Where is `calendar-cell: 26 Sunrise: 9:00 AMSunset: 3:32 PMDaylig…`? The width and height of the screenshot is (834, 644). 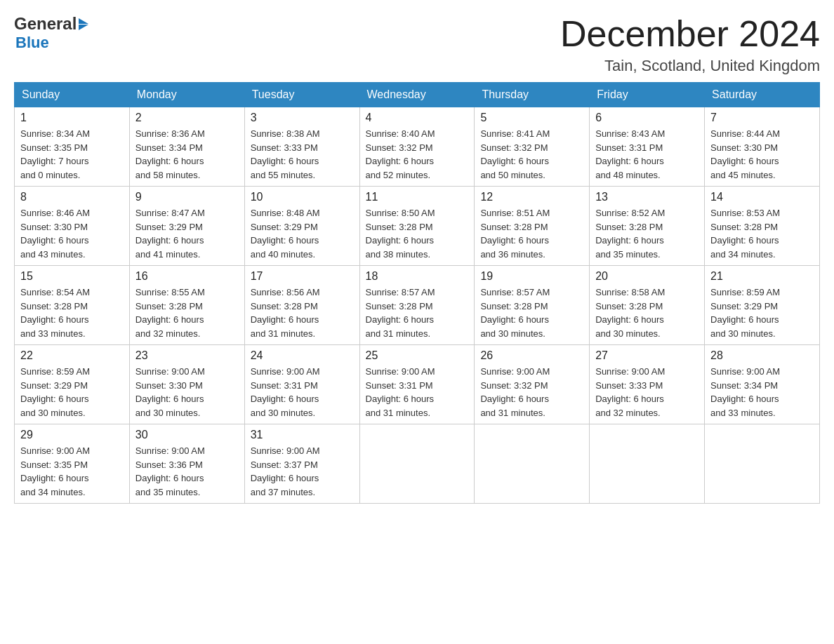 calendar-cell: 26 Sunrise: 9:00 AMSunset: 3:32 PMDaylig… is located at coordinates (532, 384).